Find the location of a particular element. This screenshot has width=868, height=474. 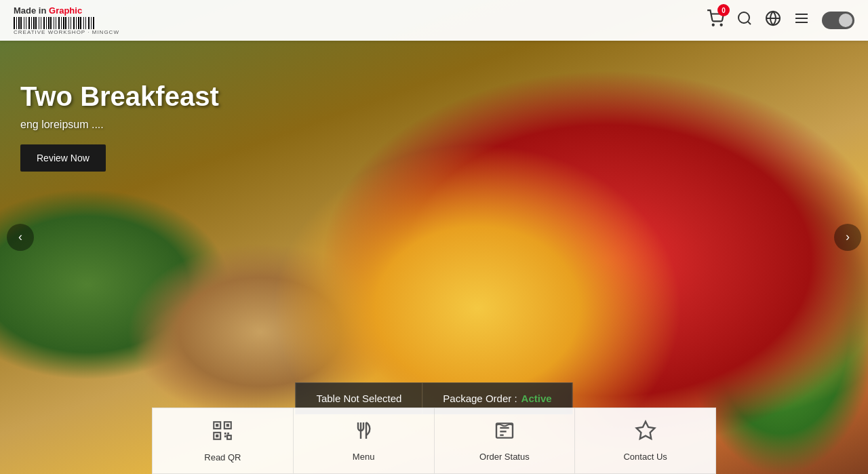

package-prefix: Package Order : is located at coordinates (480, 399).